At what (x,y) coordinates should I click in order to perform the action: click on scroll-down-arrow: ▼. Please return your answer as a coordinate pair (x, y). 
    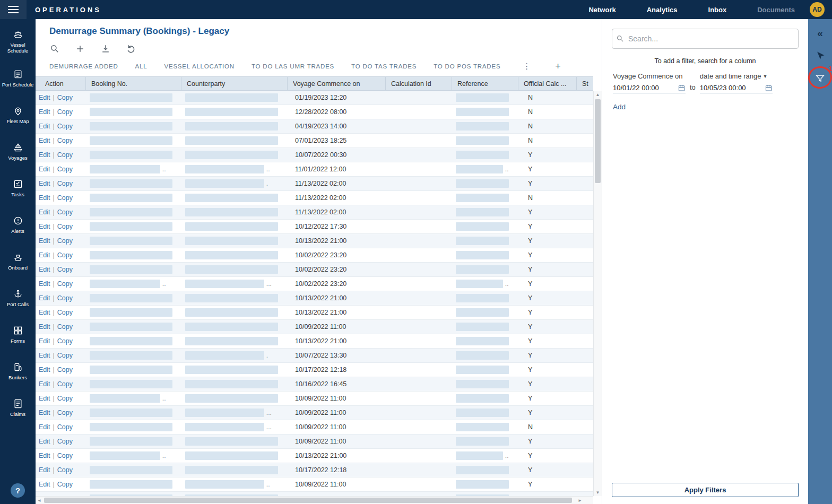
    Looking at the image, I should click on (597, 492).